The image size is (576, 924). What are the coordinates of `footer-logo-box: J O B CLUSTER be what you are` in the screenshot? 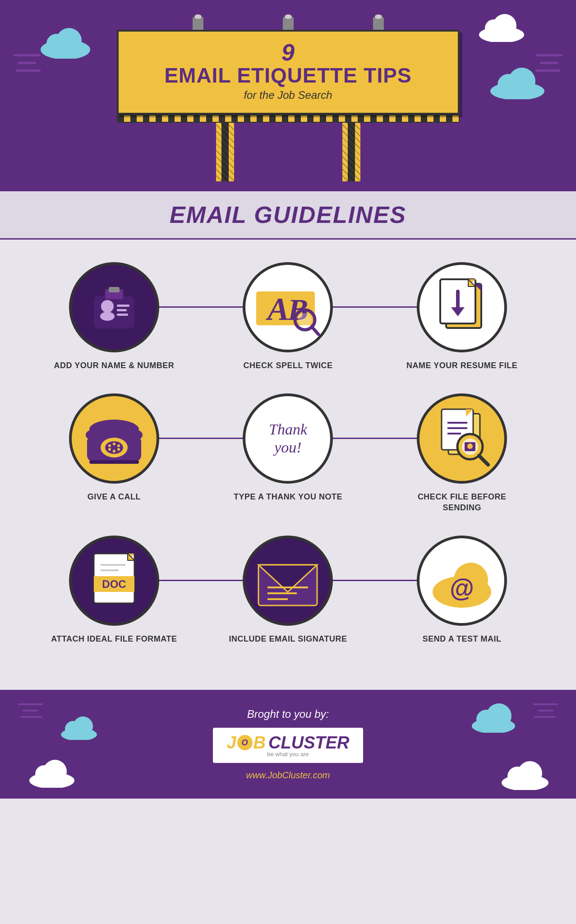 It's located at (288, 745).